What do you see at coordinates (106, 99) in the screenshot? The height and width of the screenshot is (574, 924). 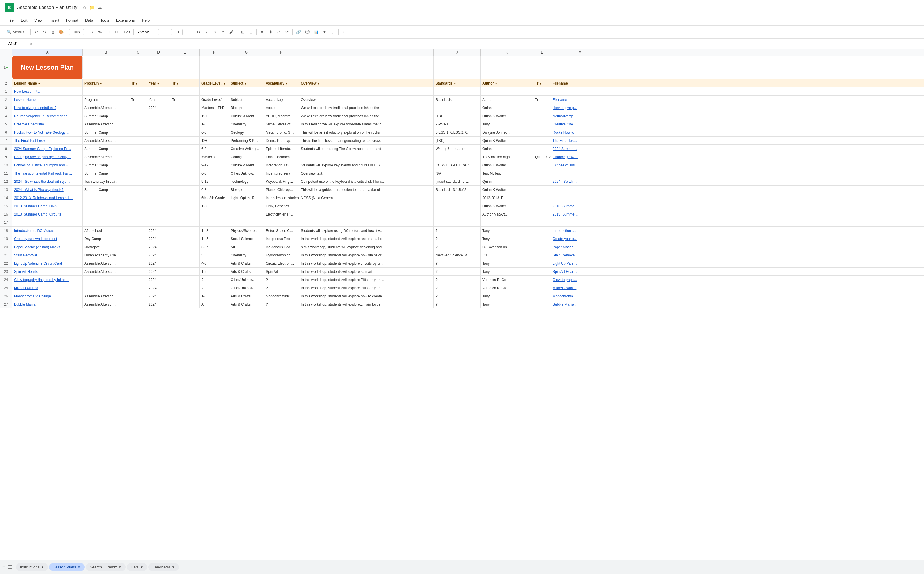 I see `cell-2-col1: Program` at bounding box center [106, 99].